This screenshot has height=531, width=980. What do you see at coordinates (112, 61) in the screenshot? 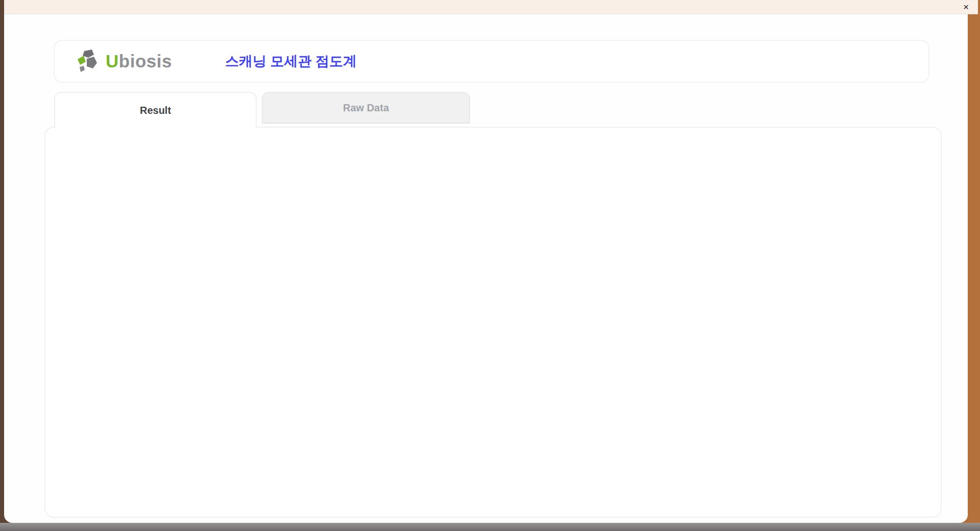
I see `logo-letter-u: U` at bounding box center [112, 61].